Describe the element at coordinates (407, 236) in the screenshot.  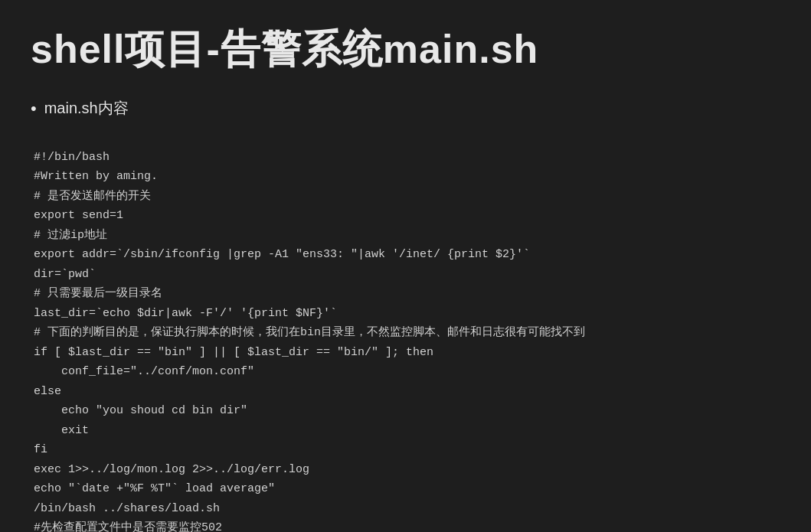
I see `code-line: # 过滤ip地址` at that location.